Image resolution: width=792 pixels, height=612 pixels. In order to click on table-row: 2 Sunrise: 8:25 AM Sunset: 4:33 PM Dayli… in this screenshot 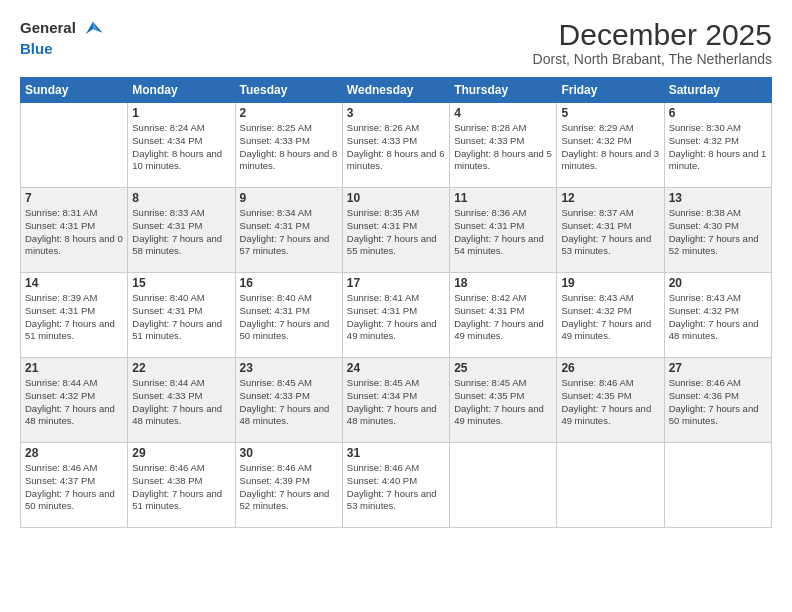, I will do `click(288, 146)`.